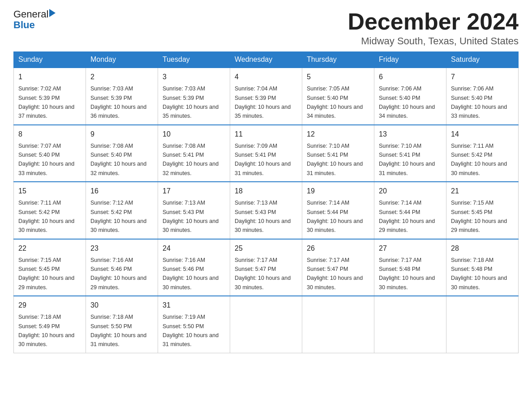 The image size is (532, 411). Describe the element at coordinates (50, 324) in the screenshot. I see `calendar-day-29: 29Sunrise: 7:18 AMSunset: 5:49 PMDayligh…` at that location.